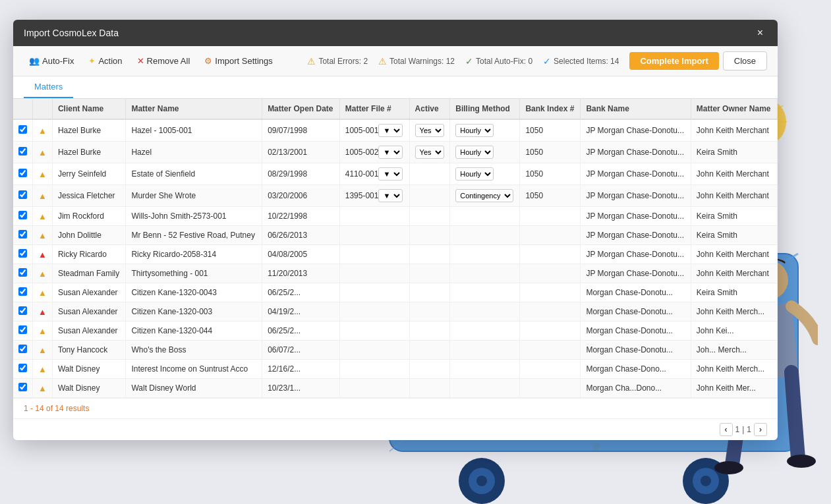 Image resolution: width=831 pixels, height=504 pixels. I want to click on modal-close-button: ×, so click(760, 33).